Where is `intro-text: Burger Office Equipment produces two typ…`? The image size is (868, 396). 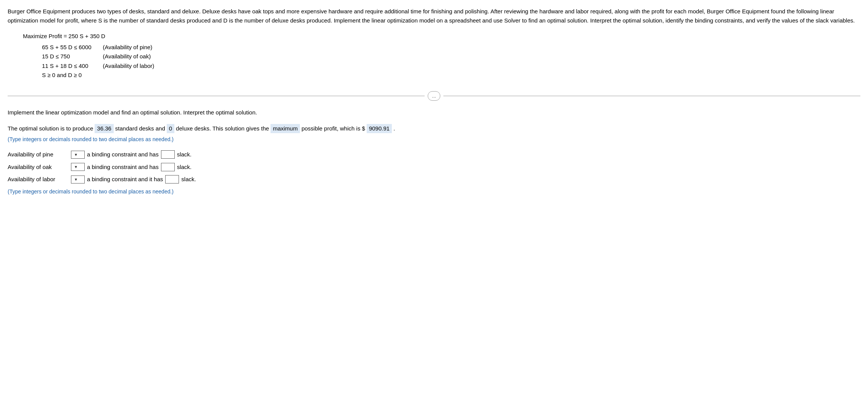 intro-text: Burger Office Equipment produces two typ… is located at coordinates (431, 16).